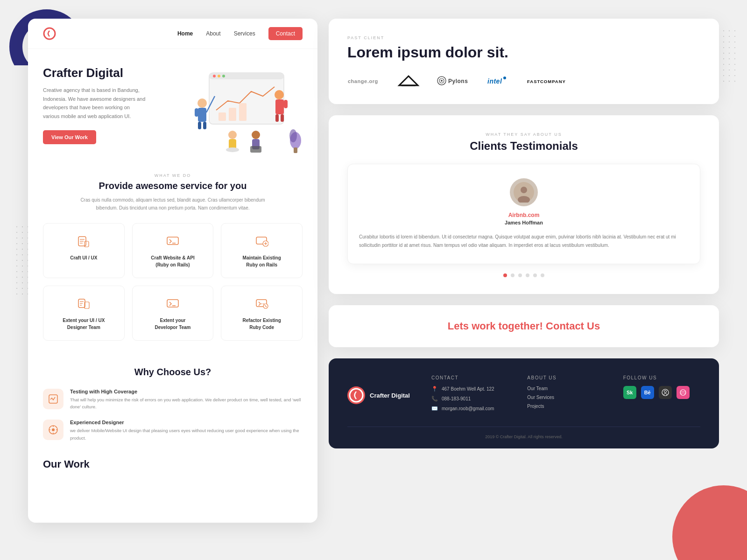 This screenshot has width=747, height=560. I want to click on footer-address: 📍 467 Boehm Well Apt. 122, so click(470, 389).